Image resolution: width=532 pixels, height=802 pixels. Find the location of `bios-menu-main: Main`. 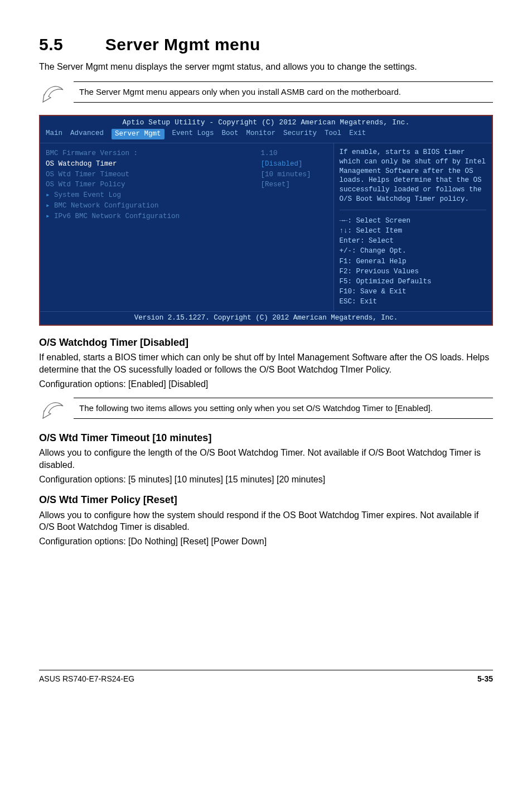

bios-menu-main: Main is located at coordinates (54, 134).